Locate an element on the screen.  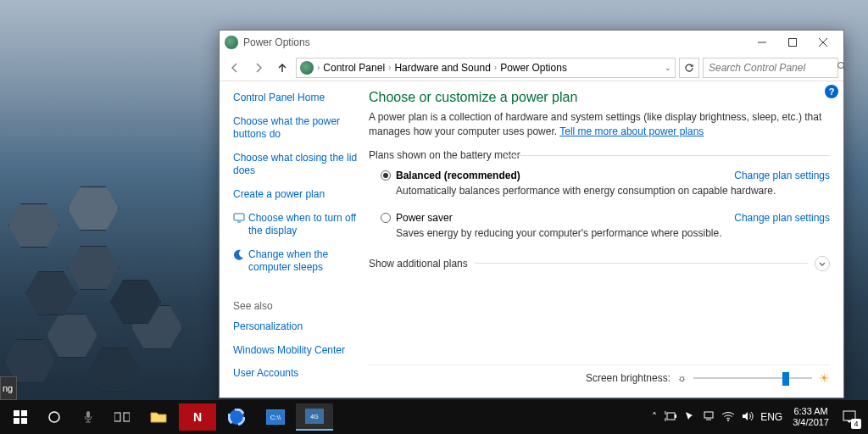
forward-button is located at coordinates (259, 68).